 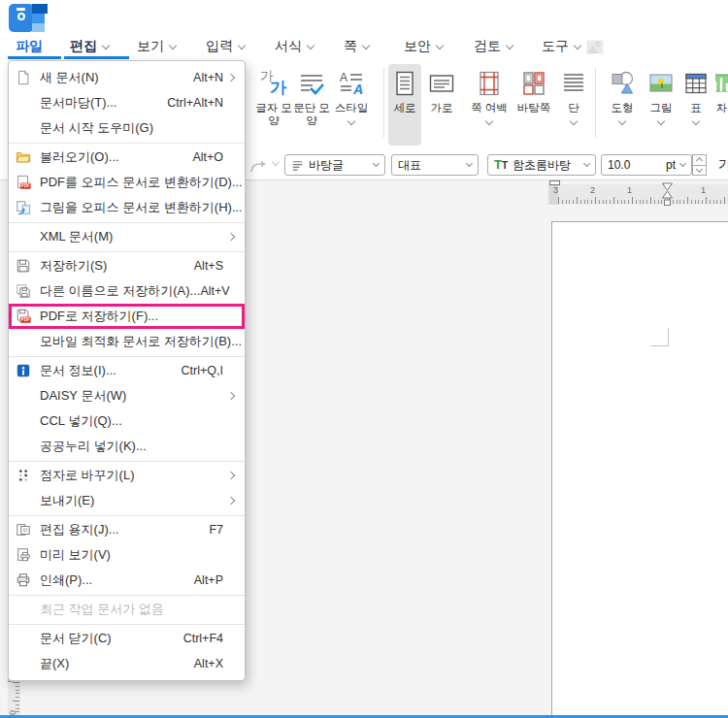 What do you see at coordinates (29, 47) in the screenshot?
I see `menu-file: 파일` at bounding box center [29, 47].